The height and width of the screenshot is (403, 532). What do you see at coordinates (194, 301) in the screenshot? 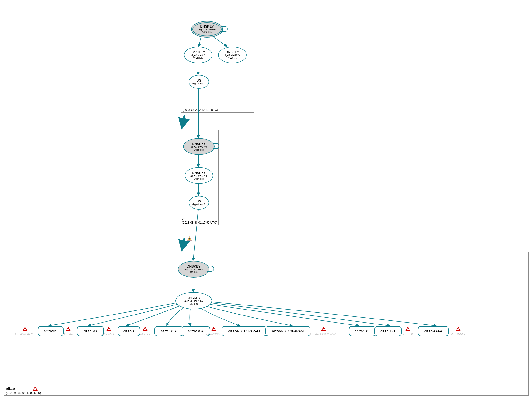
I see `node-altza-zsk: DNSKEY alg=13, id=52956 512 bits` at bounding box center [194, 301].